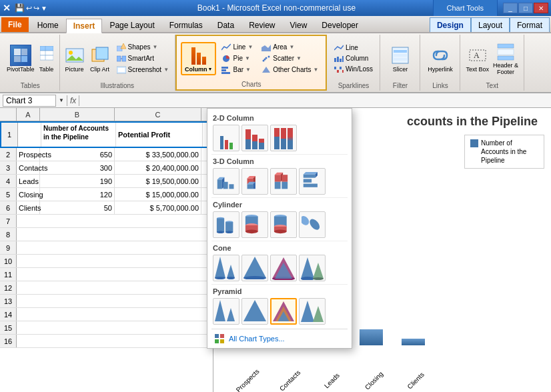  What do you see at coordinates (132, 25) in the screenshot?
I see `tab-page-layout: Page Layout` at bounding box center [132, 25].